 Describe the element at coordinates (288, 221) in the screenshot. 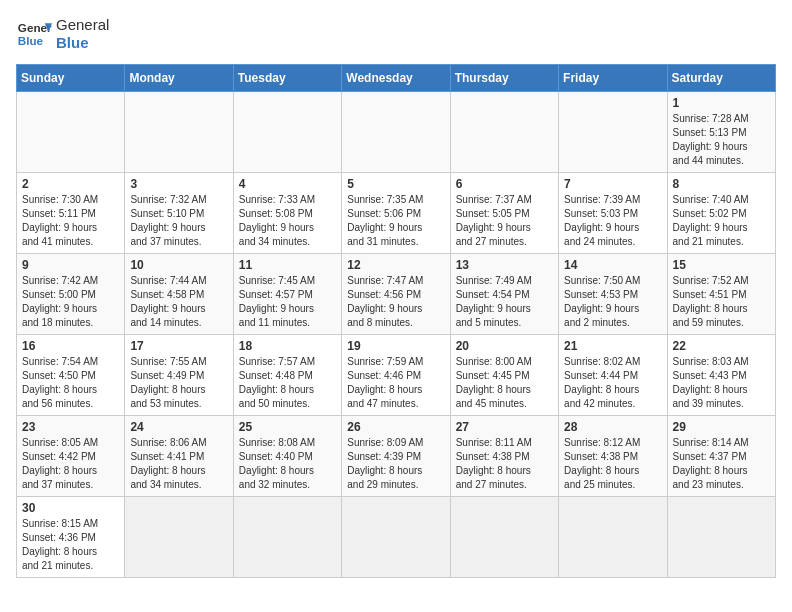

I see `day-info: Sunrise: 7:33 AM Sunset: 5:08 PM Dayligh…` at that location.